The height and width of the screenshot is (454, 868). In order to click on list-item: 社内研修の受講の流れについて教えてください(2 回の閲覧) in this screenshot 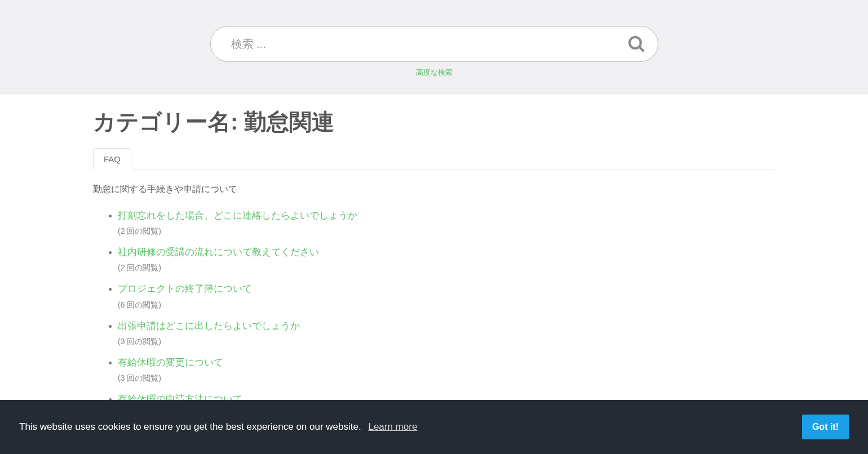, I will do `click(446, 259)`.